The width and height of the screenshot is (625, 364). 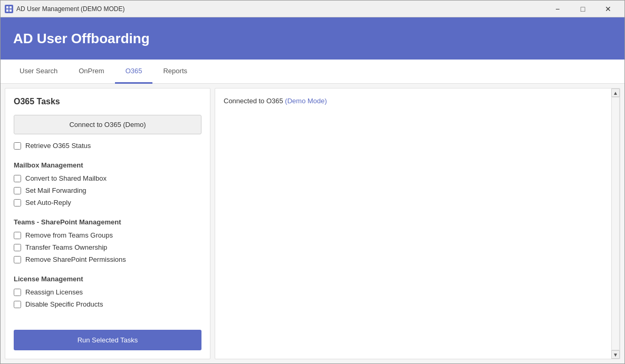 I want to click on teams-section-label: Teams - SharePoint Management, so click(x=108, y=222).